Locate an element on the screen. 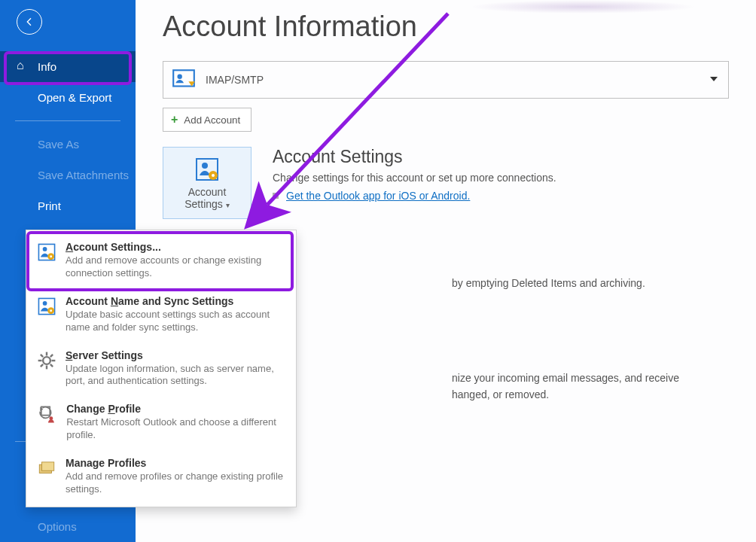 The width and height of the screenshot is (756, 542). sidebar-separator is located at coordinates (68, 120).